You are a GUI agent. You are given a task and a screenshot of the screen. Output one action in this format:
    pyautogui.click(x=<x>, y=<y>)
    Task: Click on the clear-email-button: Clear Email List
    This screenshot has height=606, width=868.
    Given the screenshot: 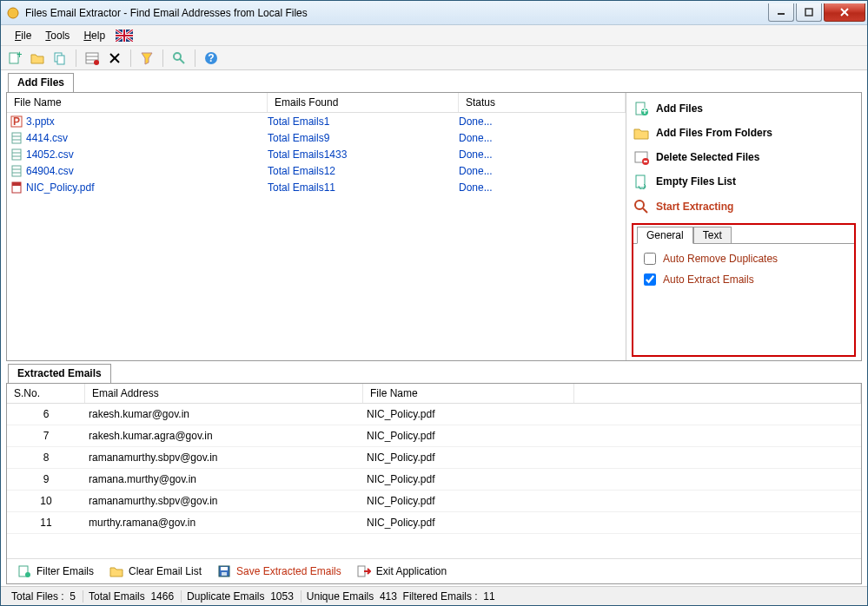 What is the action you would take?
    pyautogui.click(x=156, y=571)
    